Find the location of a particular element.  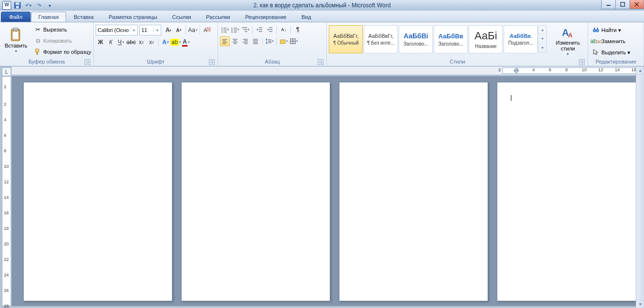

font-name-combo: ▾ is located at coordinates (117, 30).